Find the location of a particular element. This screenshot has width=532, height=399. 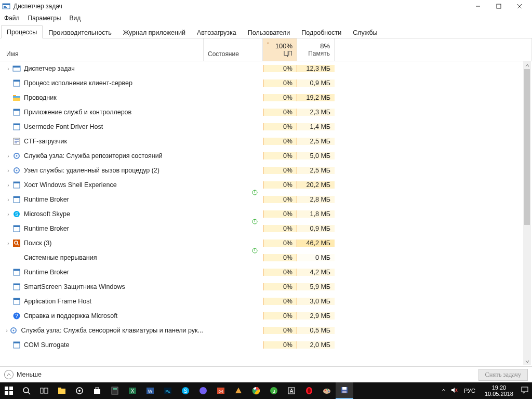

table-row: Runtime Broker0%4,2 МБ is located at coordinates (266, 272).